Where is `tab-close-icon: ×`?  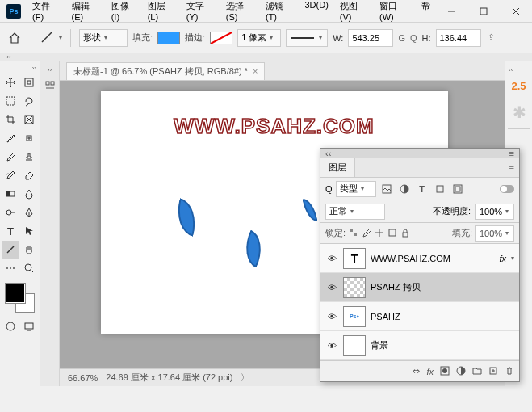
tab-close-icon: × is located at coordinates (255, 71).